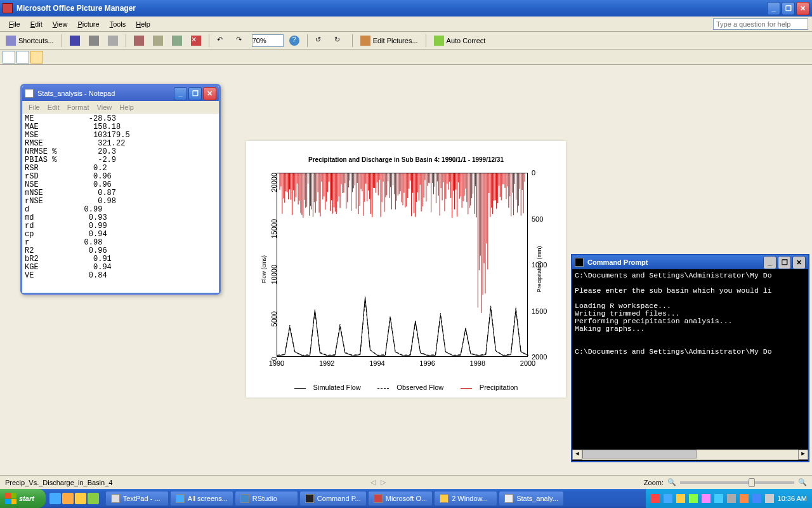 The image size is (812, 508). Describe the element at coordinates (339, 41) in the screenshot. I see `rotate-right-icon: ↻` at that location.